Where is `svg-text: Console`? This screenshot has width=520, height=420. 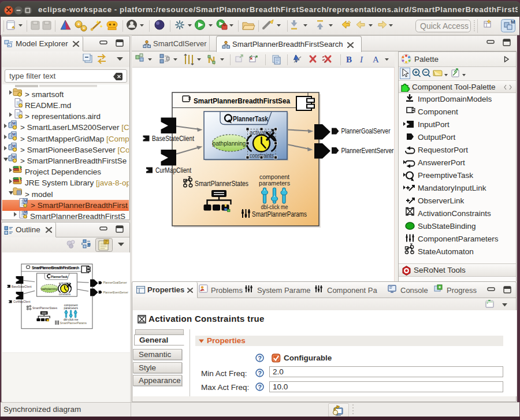
svg-text: Console is located at coordinates (414, 290).